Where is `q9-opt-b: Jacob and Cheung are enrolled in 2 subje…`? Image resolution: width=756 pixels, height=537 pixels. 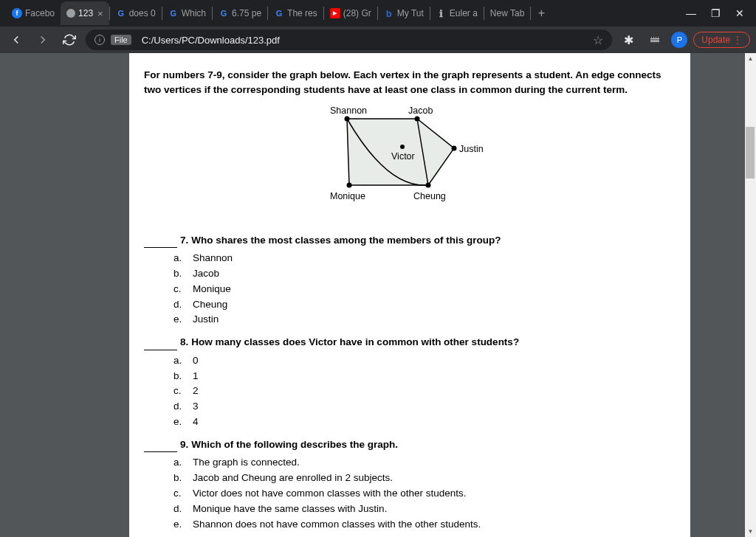
q9-opt-b: Jacob and Cheung are enrolled in 2 subje… is located at coordinates (292, 478).